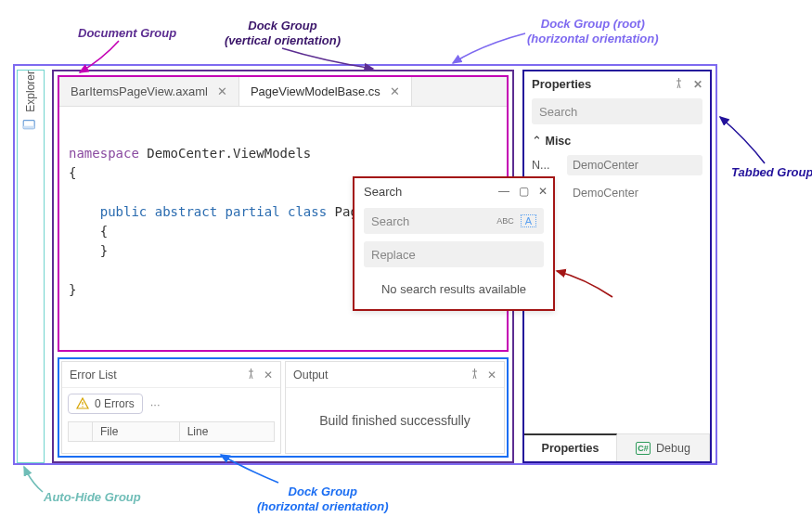  What do you see at coordinates (558, 141) in the screenshot?
I see `section-label: Misc` at bounding box center [558, 141].